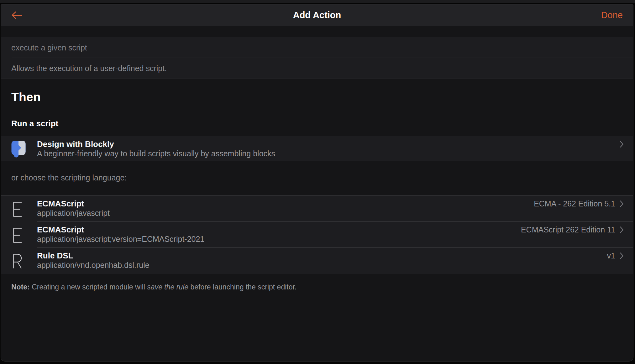 The height and width of the screenshot is (364, 635). What do you see at coordinates (322, 256) in the screenshot?
I see `language-title: Rule DSL` at bounding box center [322, 256].